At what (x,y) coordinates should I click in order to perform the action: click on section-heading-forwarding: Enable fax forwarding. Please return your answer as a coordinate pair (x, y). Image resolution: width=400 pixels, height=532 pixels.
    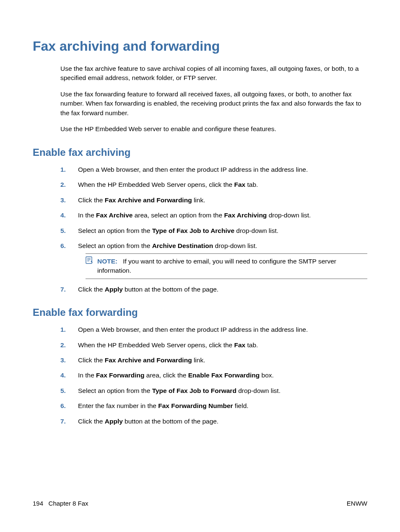
    Looking at the image, I should click on (200, 312).